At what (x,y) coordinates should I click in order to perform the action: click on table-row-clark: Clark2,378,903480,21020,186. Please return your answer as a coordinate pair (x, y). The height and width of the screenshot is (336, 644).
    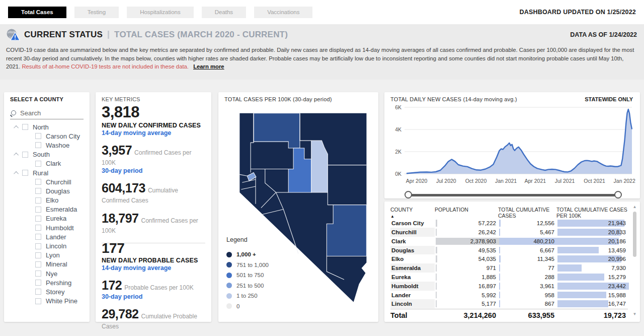
    Looking at the image, I should click on (509, 241).